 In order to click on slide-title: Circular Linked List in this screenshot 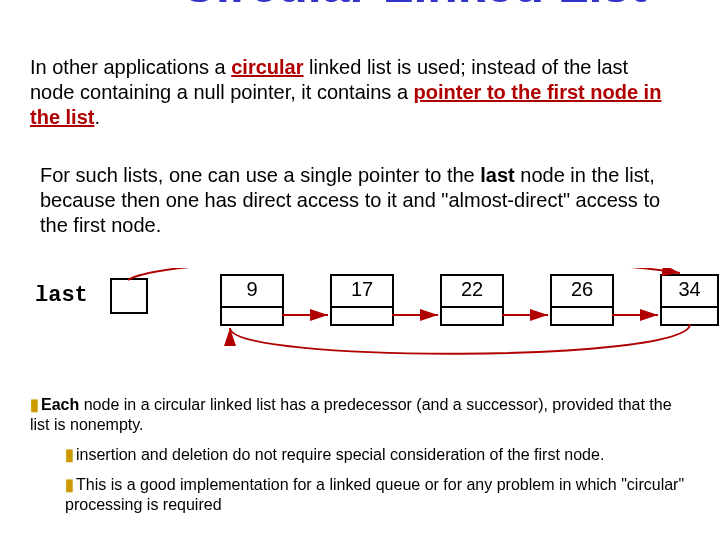, I will do `click(414, 5)`.